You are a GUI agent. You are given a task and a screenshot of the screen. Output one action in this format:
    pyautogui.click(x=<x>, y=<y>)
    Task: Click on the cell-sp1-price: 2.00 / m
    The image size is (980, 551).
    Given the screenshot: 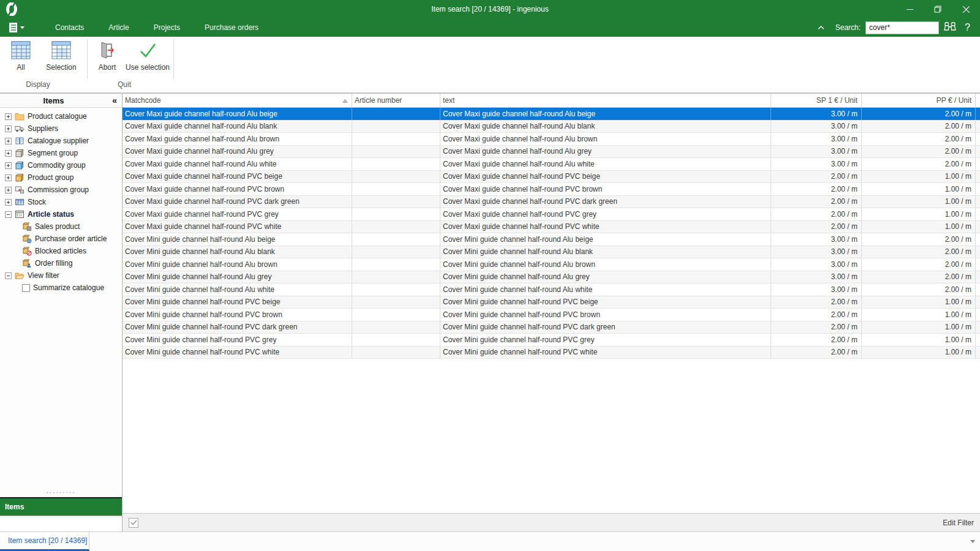 What is the action you would take?
    pyautogui.click(x=816, y=340)
    